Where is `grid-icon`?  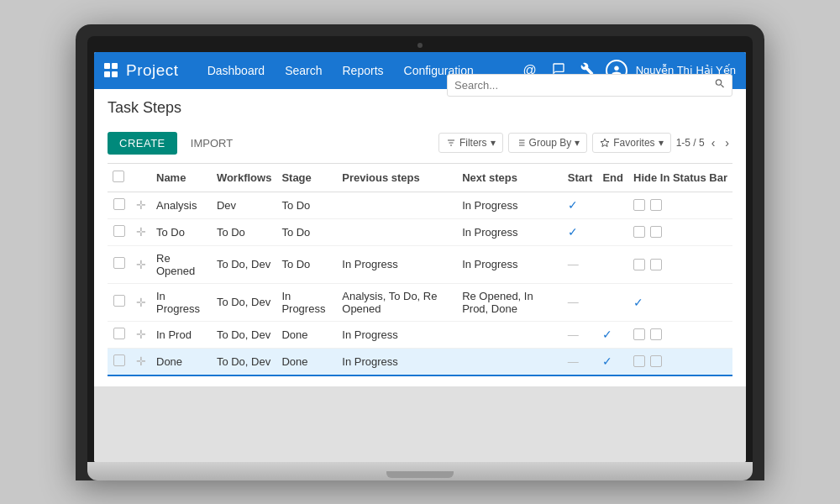
grid-icon is located at coordinates (112, 71).